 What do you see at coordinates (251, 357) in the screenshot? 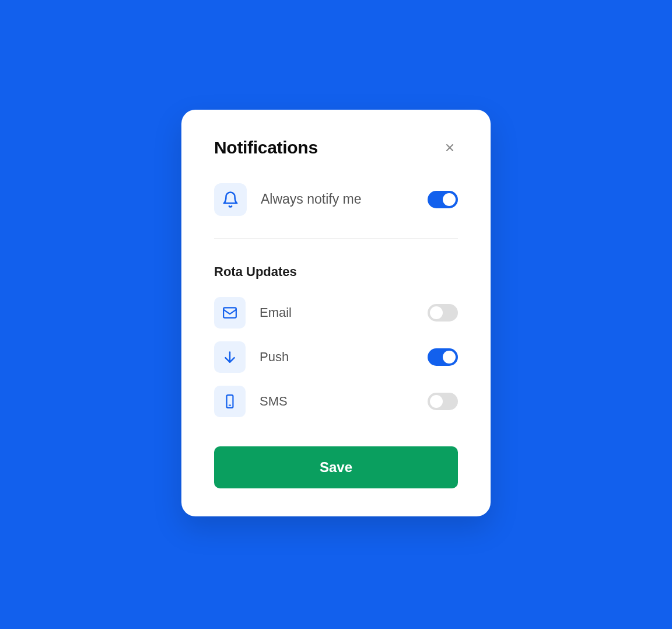
I see `option-left: Push` at bounding box center [251, 357].